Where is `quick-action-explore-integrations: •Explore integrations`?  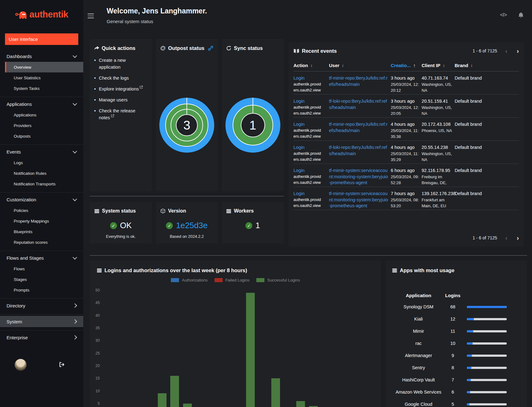
quick-action-explore-integrations: •Explore integrations is located at coordinates (121, 89).